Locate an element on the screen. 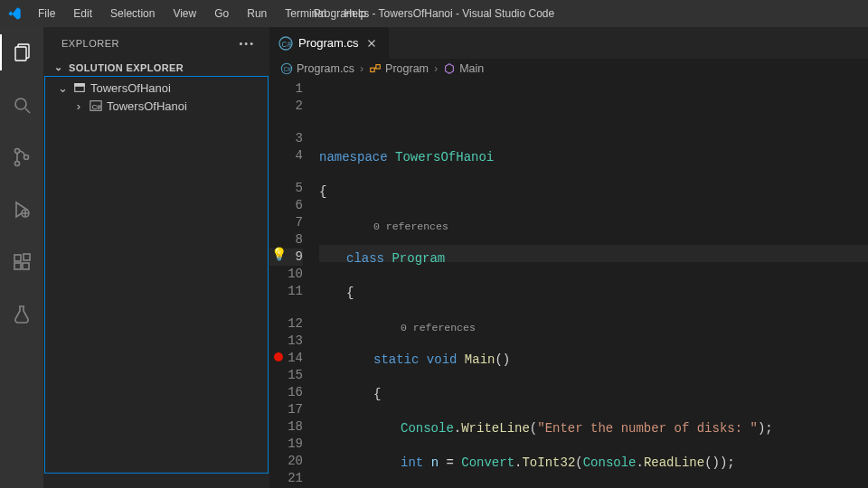  gutter: 💡 1 2 3 4 5 6 7 8 9 10 11 12 is located at coordinates (295, 284).